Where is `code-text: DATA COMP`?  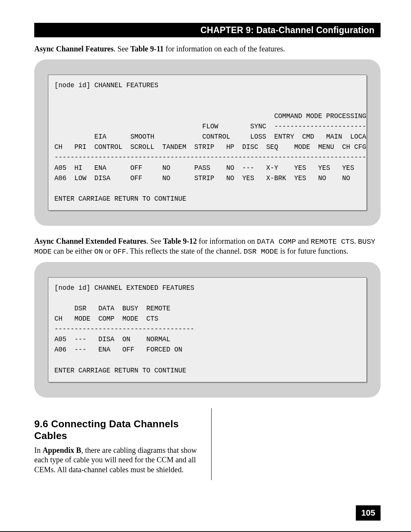
code-text: DATA COMP is located at coordinates (276, 242).